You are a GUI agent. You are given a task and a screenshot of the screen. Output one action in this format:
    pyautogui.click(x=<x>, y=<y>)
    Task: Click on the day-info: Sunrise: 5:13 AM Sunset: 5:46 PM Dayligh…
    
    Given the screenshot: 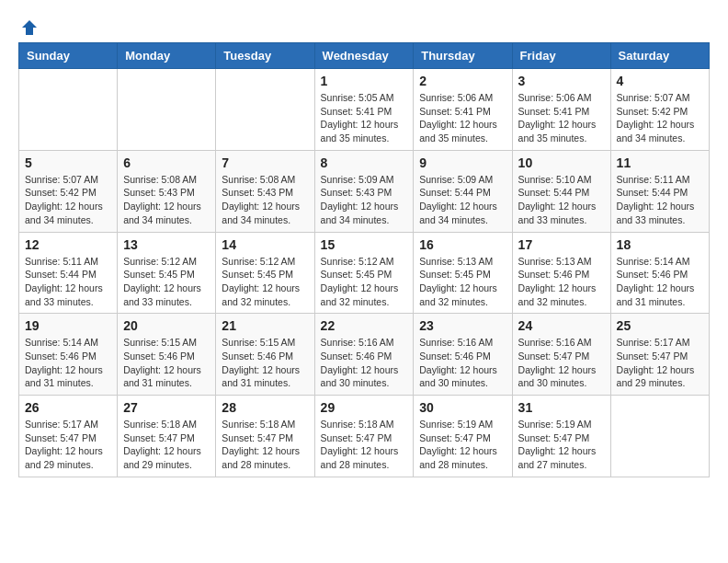 What is the action you would take?
    pyautogui.click(x=562, y=282)
    